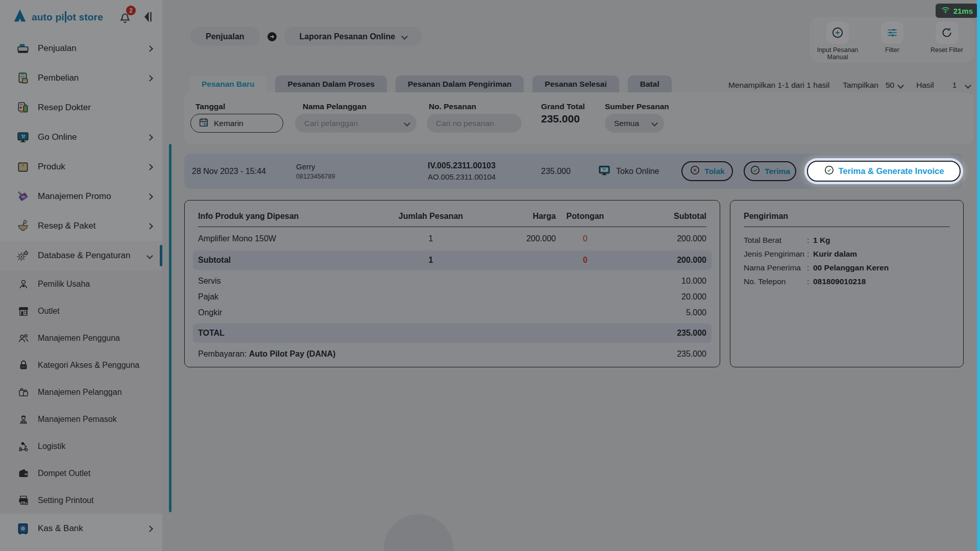 Image resolution: width=980 pixels, height=551 pixels. I want to click on sidebar-scrollbar-thumb, so click(170, 328).